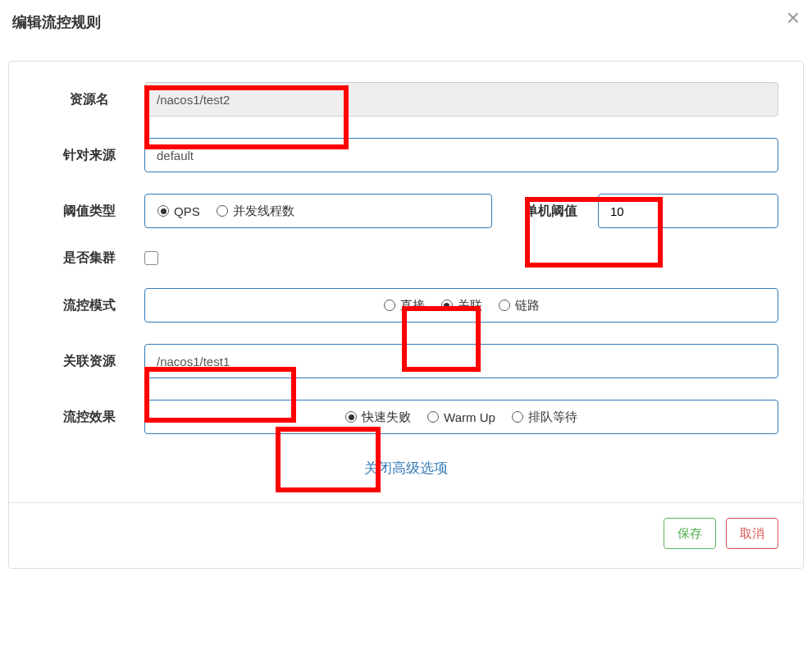 Image resolution: width=812 pixels, height=659 pixels. What do you see at coordinates (519, 305) in the screenshot?
I see `flow-mode-chain-radio: 链路` at bounding box center [519, 305].